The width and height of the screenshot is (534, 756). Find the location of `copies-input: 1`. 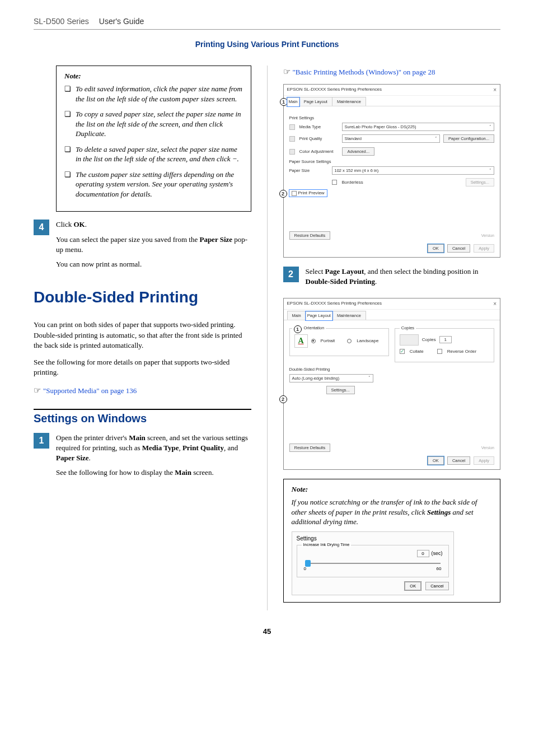

copies-input: 1 is located at coordinates (446, 339).